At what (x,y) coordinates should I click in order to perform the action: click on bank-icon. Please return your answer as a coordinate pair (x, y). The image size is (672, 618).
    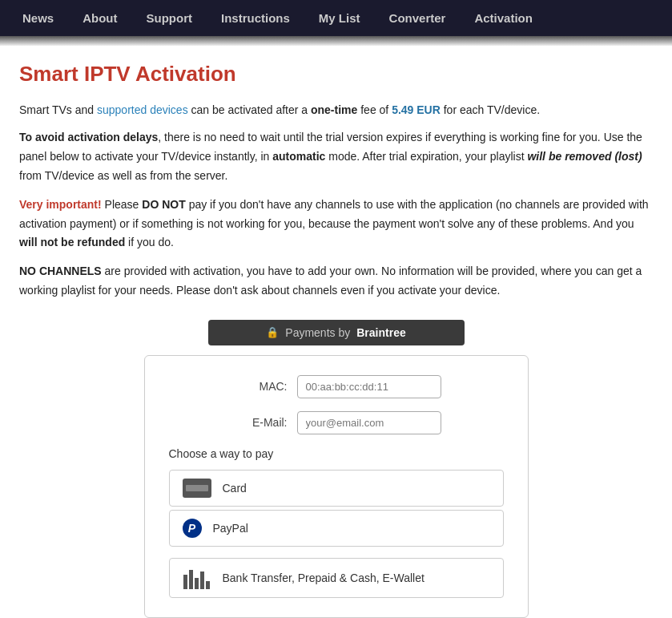
    Looking at the image, I should click on (197, 578).